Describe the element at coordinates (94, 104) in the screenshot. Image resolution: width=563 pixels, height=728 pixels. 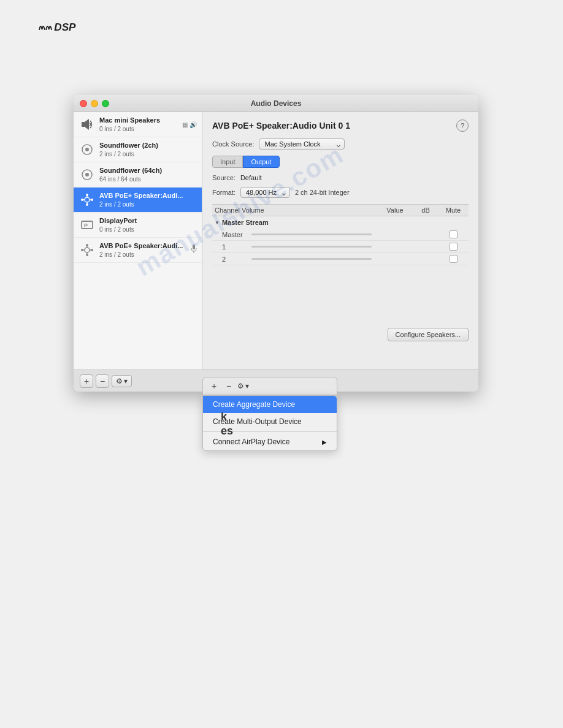
I see `minimize-button` at that location.